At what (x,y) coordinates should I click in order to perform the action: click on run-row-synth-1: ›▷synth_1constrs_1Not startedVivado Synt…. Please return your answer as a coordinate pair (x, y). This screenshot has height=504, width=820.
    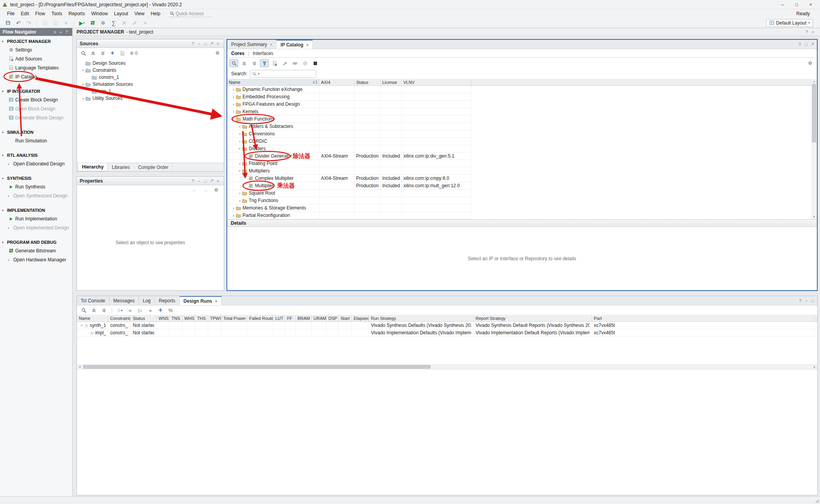
    Looking at the image, I should click on (447, 325).